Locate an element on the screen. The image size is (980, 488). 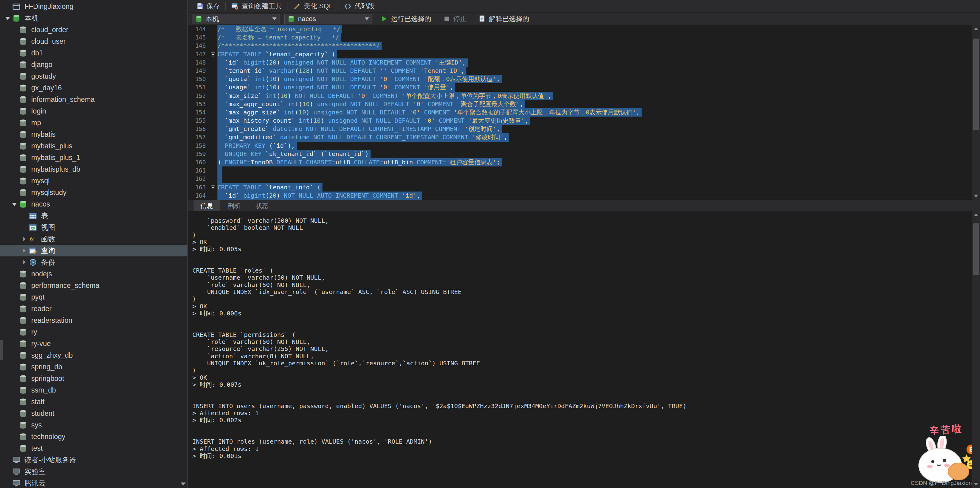
connection-select: 本机 is located at coordinates (236, 19).